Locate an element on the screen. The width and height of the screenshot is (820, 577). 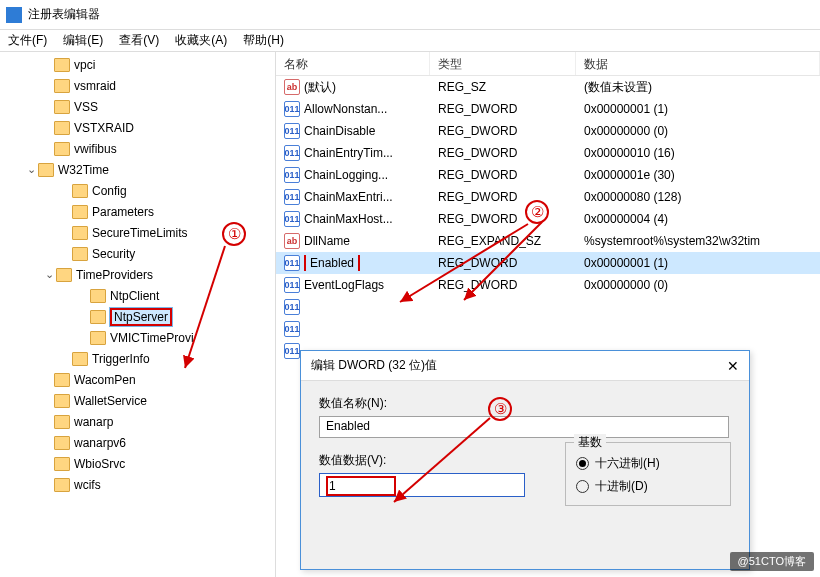
tree-item-label: vpci is located at coordinates (84, 65).